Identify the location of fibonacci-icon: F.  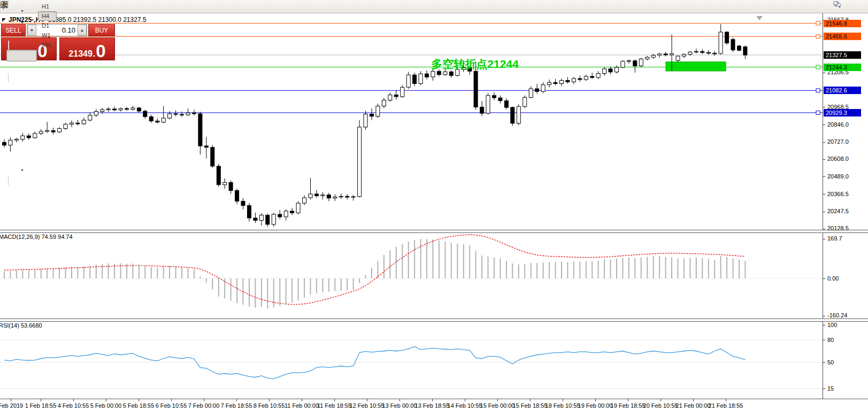
(21, 135).